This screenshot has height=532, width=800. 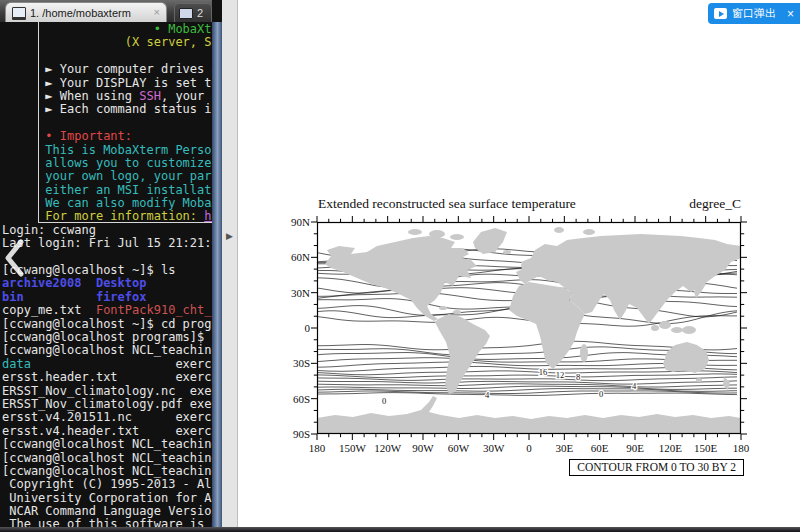 I want to click on terminal-line: [ccwang@localhost programs]$ cd, so click(x=107, y=338).